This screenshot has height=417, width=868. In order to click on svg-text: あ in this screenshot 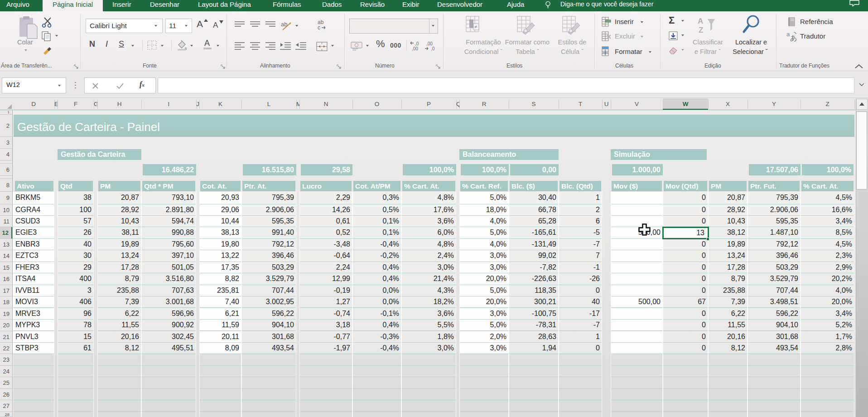, I will do `click(794, 38)`.